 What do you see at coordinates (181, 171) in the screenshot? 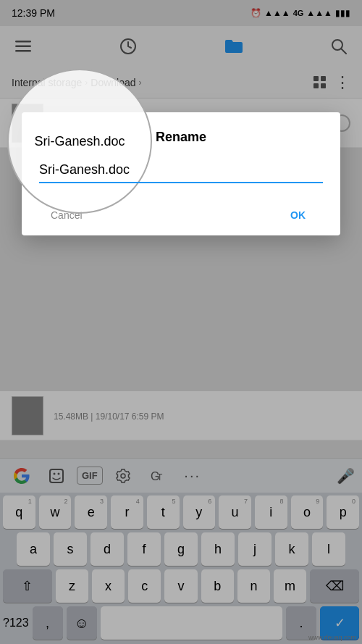
I see `rename-input` at bounding box center [181, 171].